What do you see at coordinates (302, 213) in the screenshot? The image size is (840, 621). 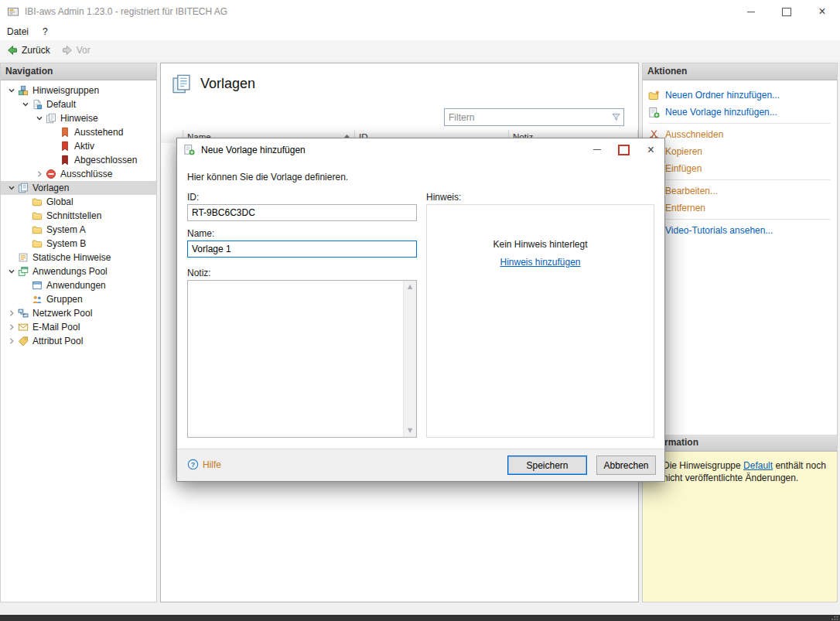 I see `id-input` at bounding box center [302, 213].